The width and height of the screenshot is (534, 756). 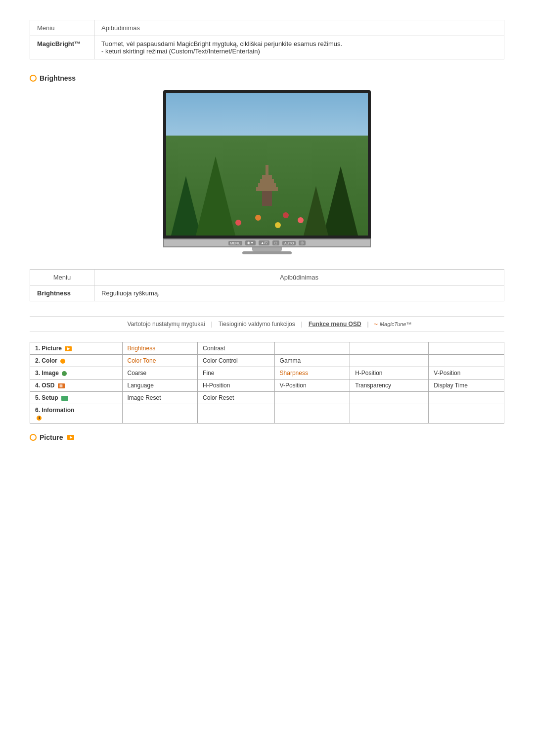 What do you see at coordinates (267, 398) in the screenshot?
I see `table-row: 5. Setup Image Reset Color Reset` at bounding box center [267, 398].